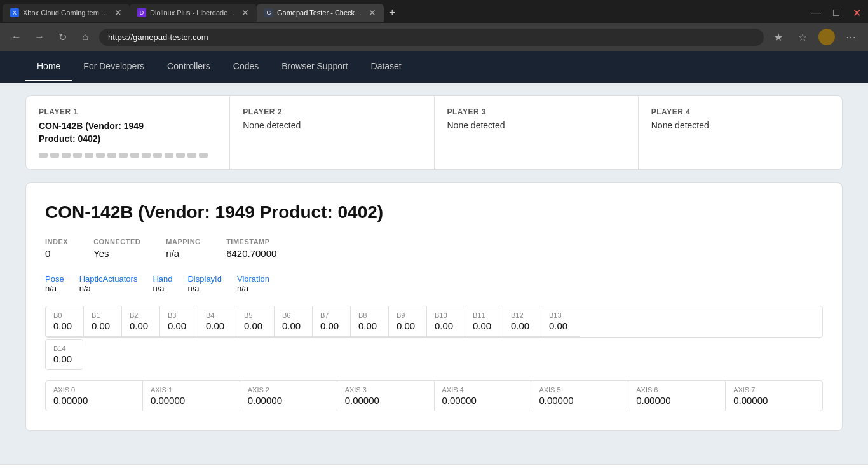 This screenshot has width=868, height=468. What do you see at coordinates (386, 67) in the screenshot?
I see `nav-dataset: Dataset` at bounding box center [386, 67].